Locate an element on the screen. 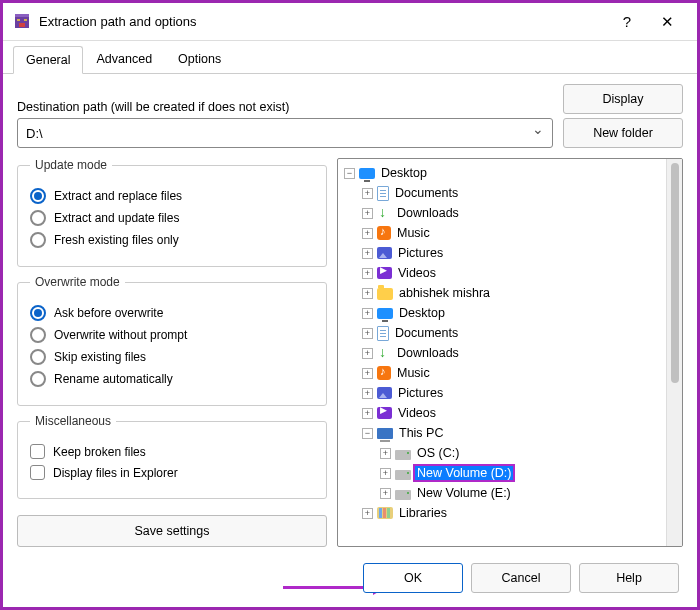 This screenshot has width=700, height=610. titlebar: Extraction path and options ? ✕ is located at coordinates (350, 22).